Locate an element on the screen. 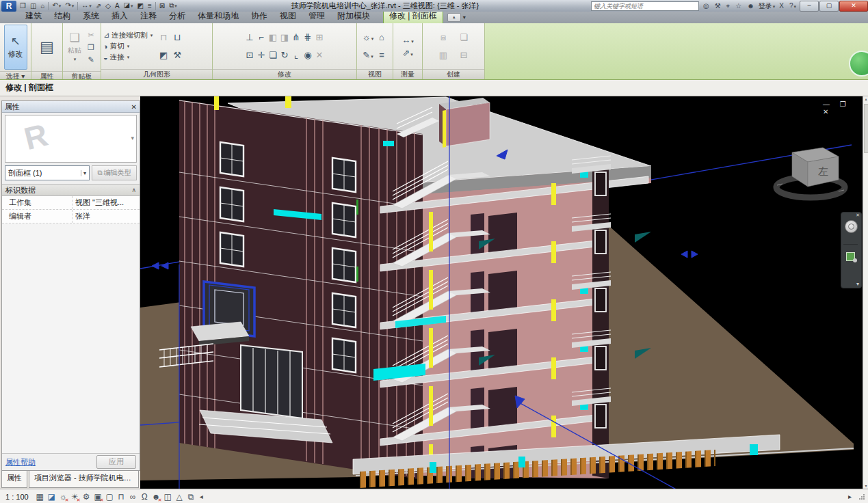 The image size is (868, 503). temporary-hide-isolate-icon: ∞ is located at coordinates (133, 497).